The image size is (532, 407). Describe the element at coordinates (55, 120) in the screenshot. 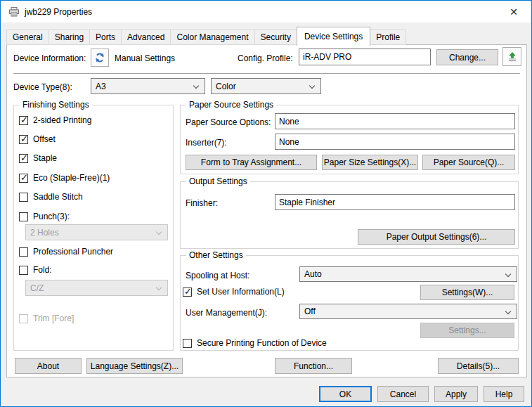

I see `checkbox-2-sided-printing: 2-sided Printing` at that location.